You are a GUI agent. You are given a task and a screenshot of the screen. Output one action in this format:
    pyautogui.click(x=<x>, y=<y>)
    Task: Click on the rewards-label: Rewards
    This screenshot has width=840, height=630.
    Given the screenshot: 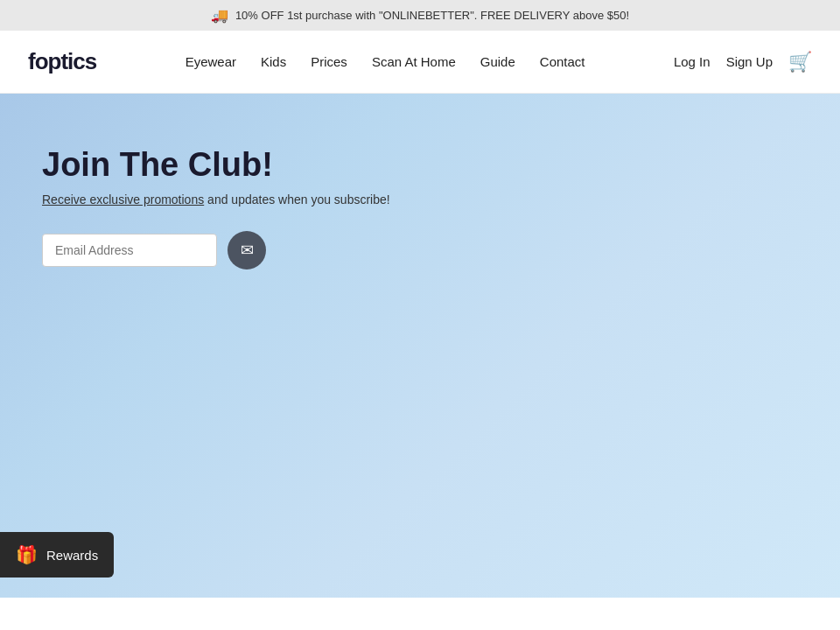 What is the action you would take?
    pyautogui.click(x=72, y=555)
    